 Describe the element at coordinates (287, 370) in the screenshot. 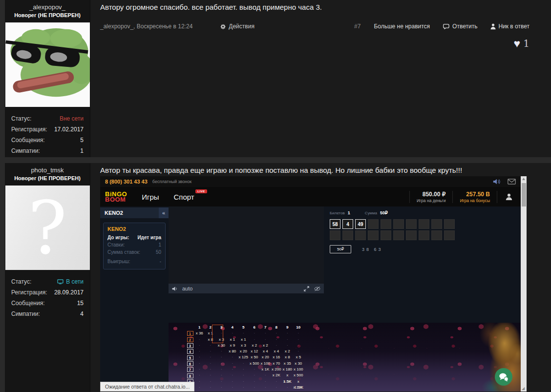

I see `paytable-cell: x 180` at that location.